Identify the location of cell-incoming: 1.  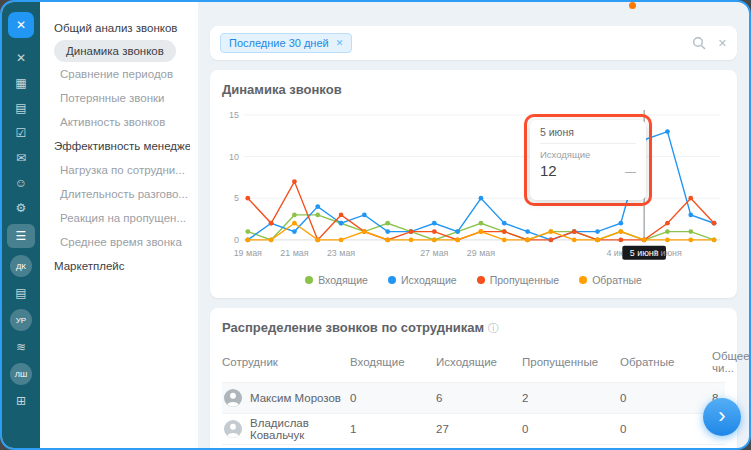
(393, 429).